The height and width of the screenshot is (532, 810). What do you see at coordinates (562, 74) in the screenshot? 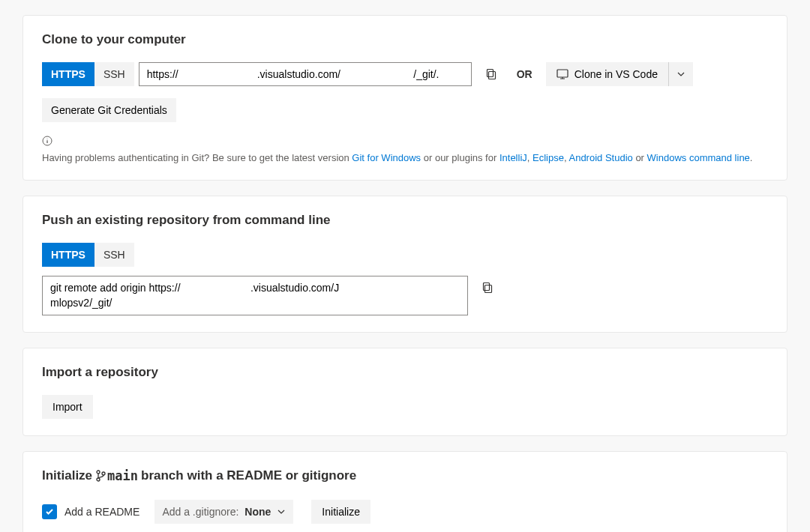
I see `vscode-icon` at bounding box center [562, 74].